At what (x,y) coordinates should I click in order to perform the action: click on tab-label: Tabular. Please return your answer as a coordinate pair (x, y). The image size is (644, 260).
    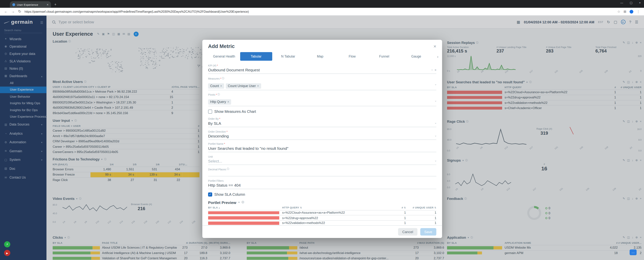
    Looking at the image, I should click on (256, 56).